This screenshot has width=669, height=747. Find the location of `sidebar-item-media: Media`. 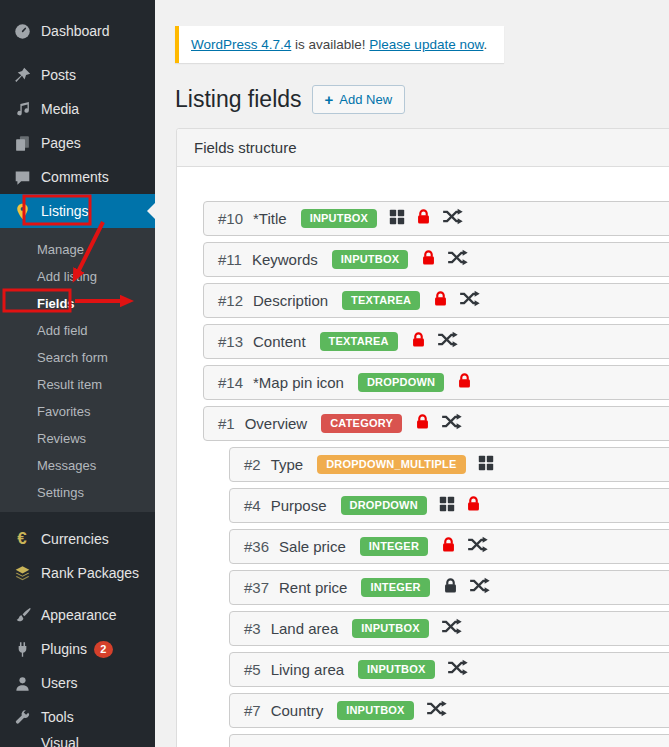

sidebar-item-media: Media is located at coordinates (78, 109).